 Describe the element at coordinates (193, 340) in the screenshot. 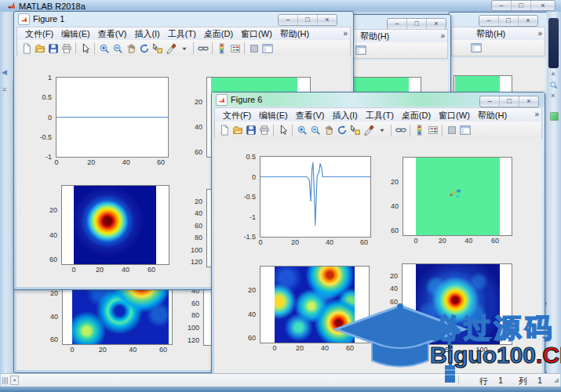

I see `tick-label: 120` at that location.